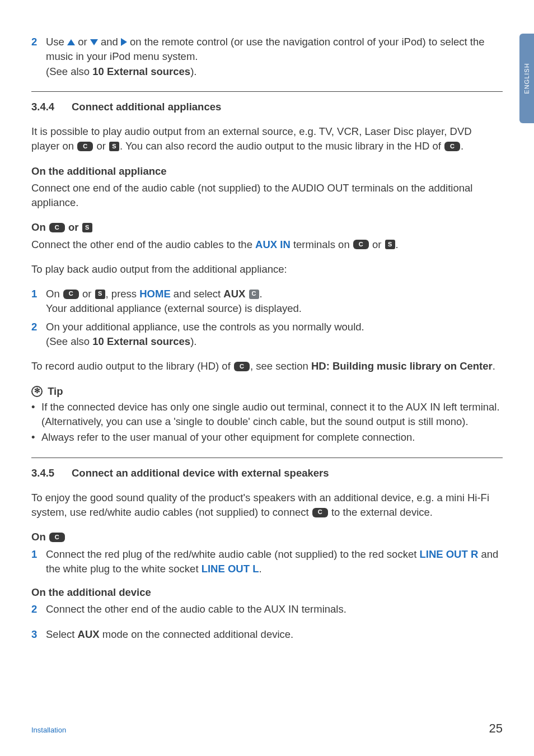 The height and width of the screenshot is (756, 534). I want to click on tip-heading: ✻ Tip, so click(267, 391).